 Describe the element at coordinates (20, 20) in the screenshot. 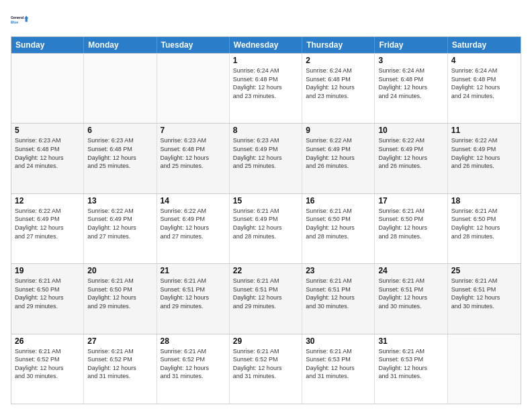

I see `logo-icon: GeneralBlue` at that location.